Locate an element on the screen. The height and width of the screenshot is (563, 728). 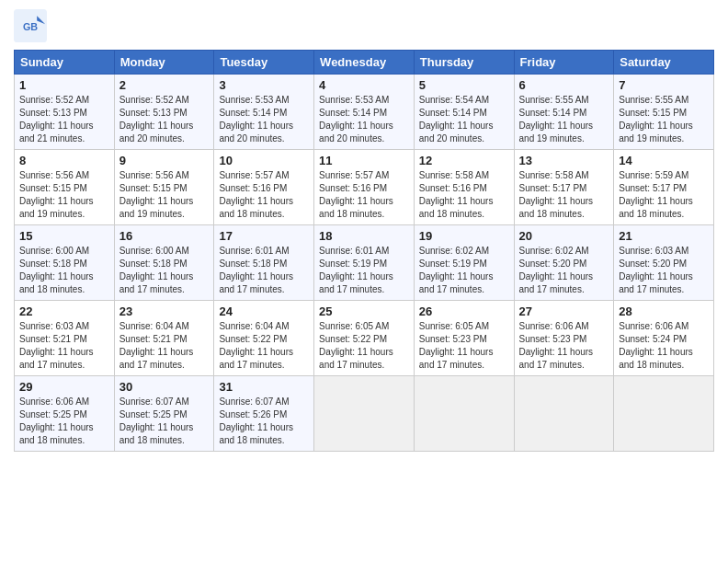
day-info: Sunrise: 5:54 AM Sunset: 5:14 PM Dayligh… is located at coordinates (464, 120).